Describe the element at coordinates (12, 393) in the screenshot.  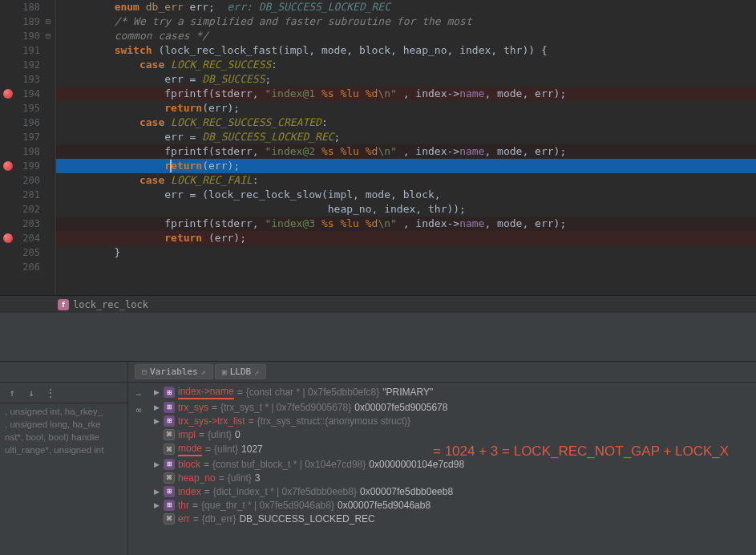
I see `prev-frame-icon: ↑` at that location.